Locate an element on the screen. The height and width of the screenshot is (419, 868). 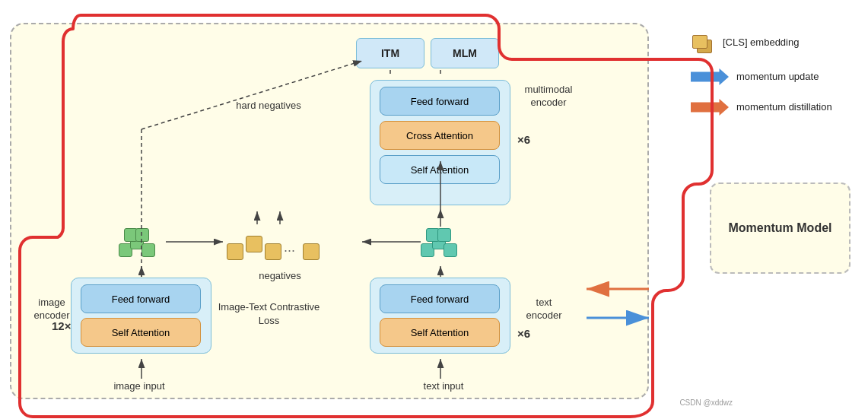
text-input-label: text input is located at coordinates (444, 386).